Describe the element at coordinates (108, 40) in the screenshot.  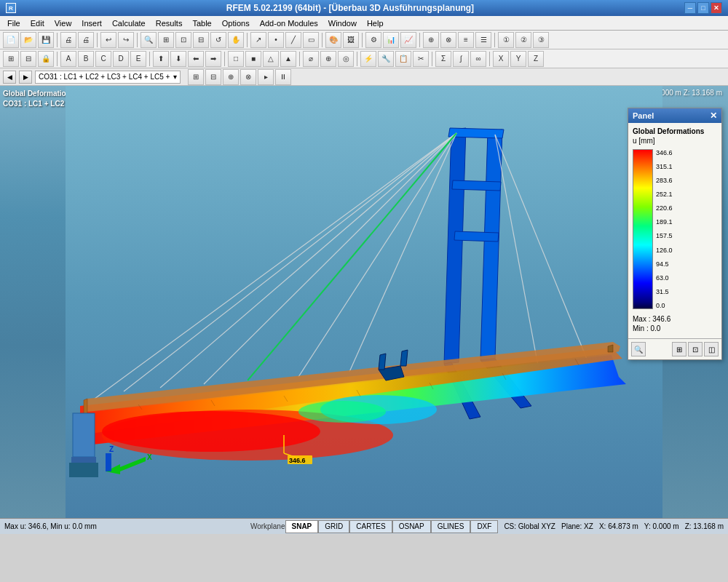
I see `tb-undo: ↩` at that location.